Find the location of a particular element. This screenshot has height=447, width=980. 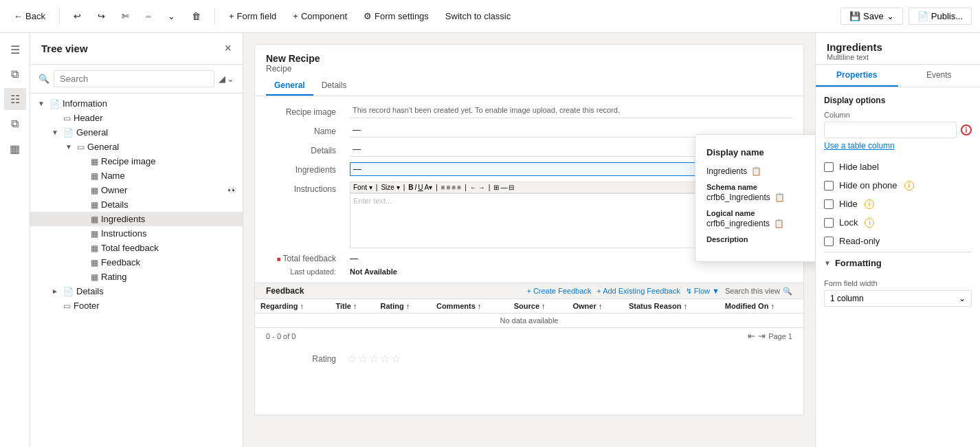

form-tab-general: General is located at coordinates (290, 86).